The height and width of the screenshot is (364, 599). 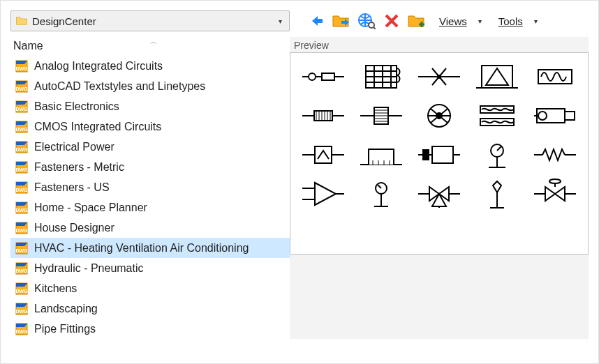 What do you see at coordinates (316, 21) in the screenshot?
I see `back-button` at bounding box center [316, 21].